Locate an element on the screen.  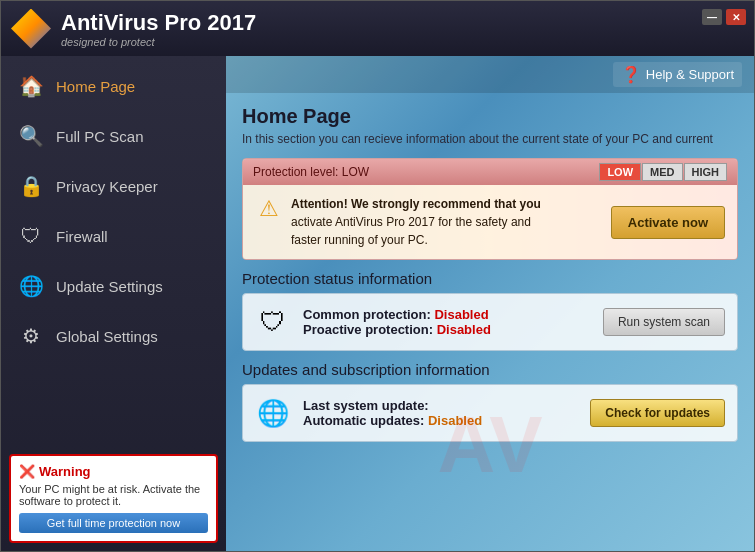
sidebar-label-firewall: Firewall is located at coordinates (82, 236).